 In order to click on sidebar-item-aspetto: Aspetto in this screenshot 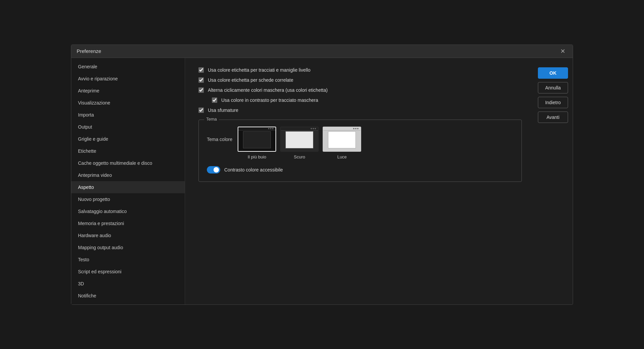, I will do `click(128, 187)`.